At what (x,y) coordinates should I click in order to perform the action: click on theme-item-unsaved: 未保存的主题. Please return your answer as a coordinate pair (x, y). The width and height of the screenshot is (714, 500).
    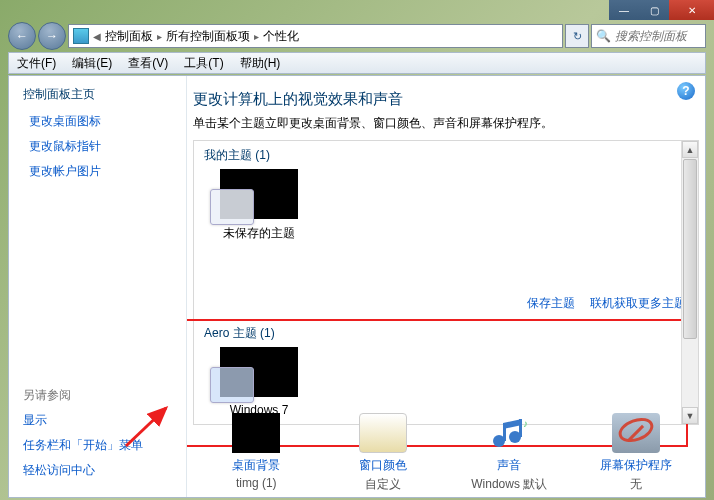
    Looking at the image, I should click on (259, 206).